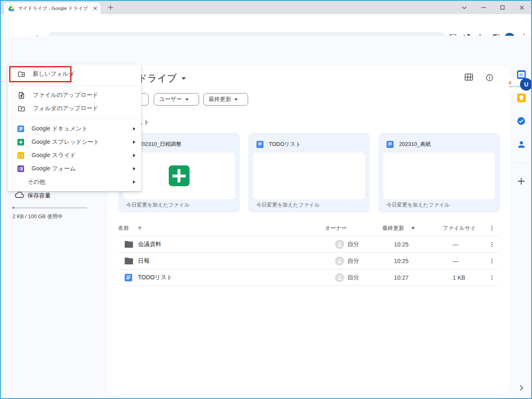 The width and height of the screenshot is (532, 399). Describe the element at coordinates (415, 144) in the screenshot. I see `card-title: 202310_表紙` at that location.